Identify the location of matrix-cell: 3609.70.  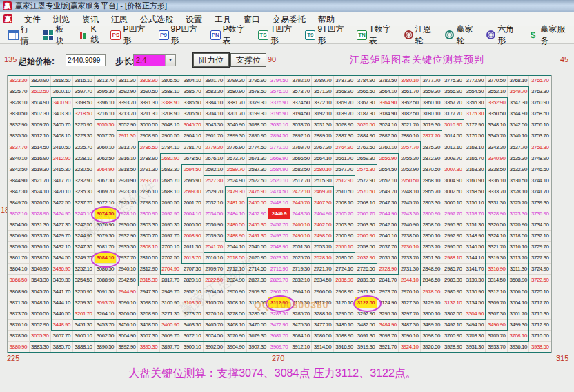
(41, 125).